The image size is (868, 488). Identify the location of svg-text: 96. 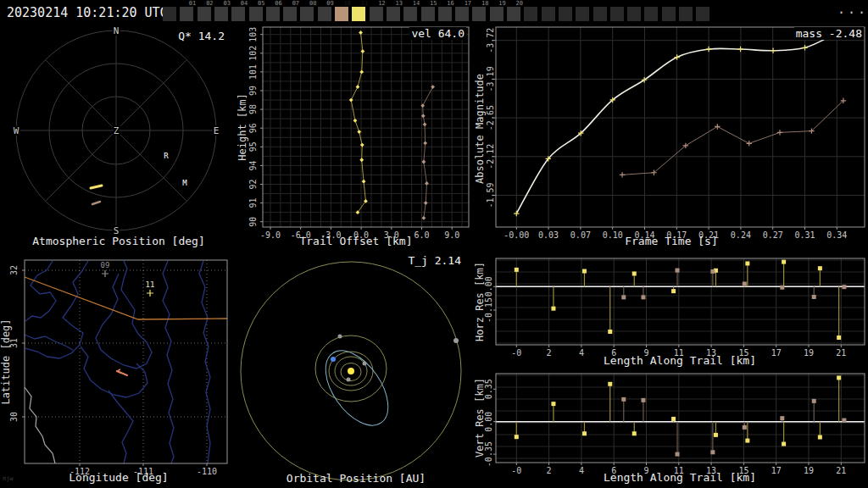
(253, 128).